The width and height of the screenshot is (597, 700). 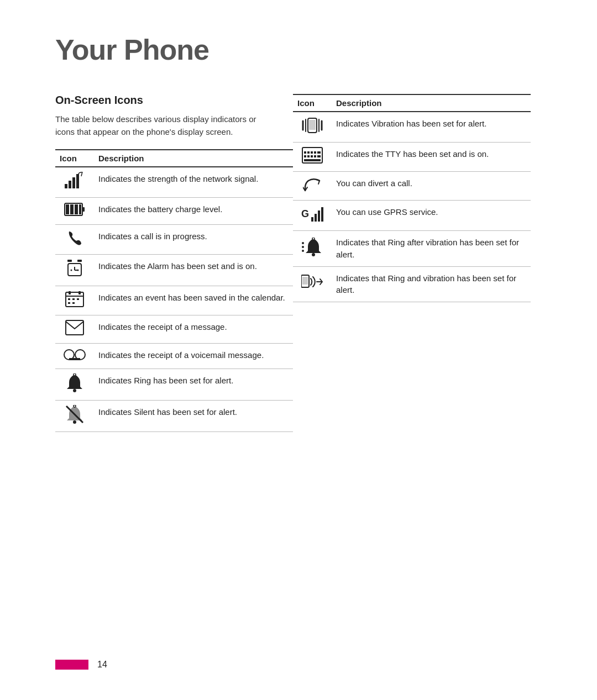 What do you see at coordinates (75, 356) in the screenshot?
I see `voicemail-icon` at bounding box center [75, 356].